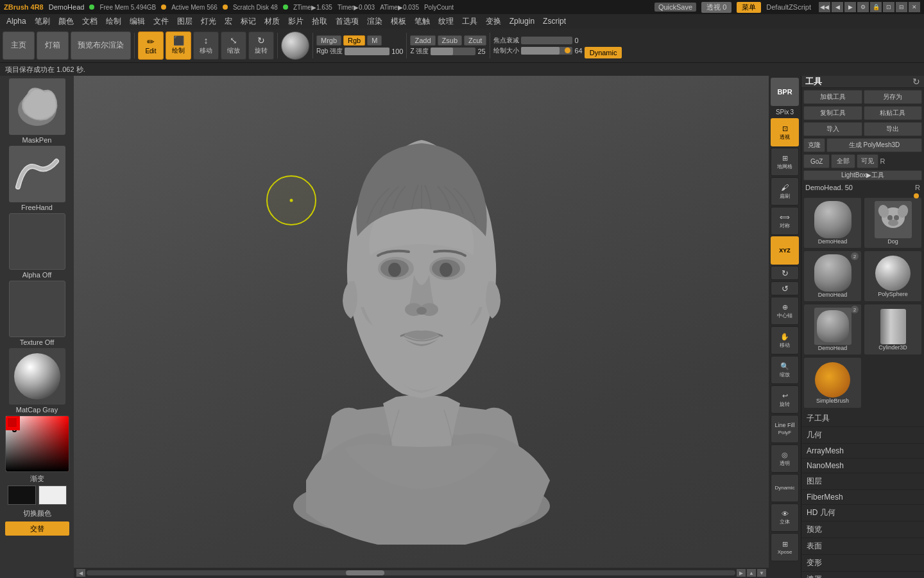  What do you see at coordinates (785, 399) in the screenshot?
I see `rotate-btn2: ↩ 旋转` at bounding box center [785, 399].